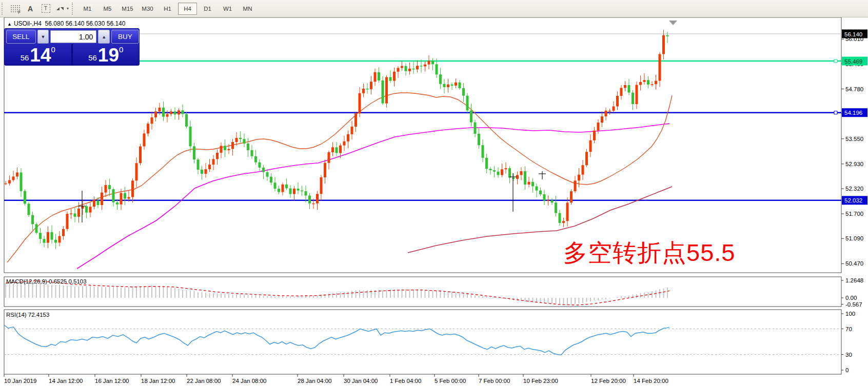 The image size is (868, 386). Describe the element at coordinates (106, 55) in the screenshot. I see `buy-price: 56 19 0` at that location.